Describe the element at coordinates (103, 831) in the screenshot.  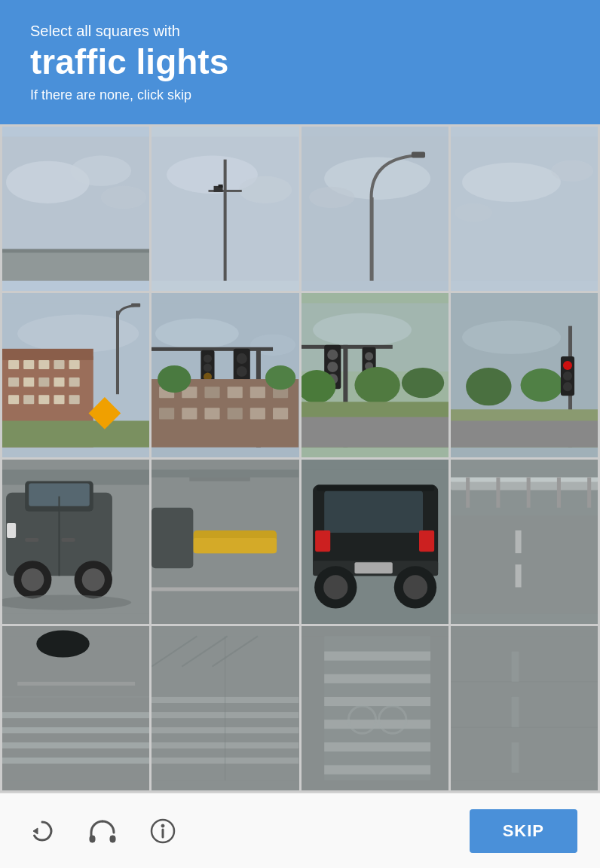
I see `audio-button` at that location.